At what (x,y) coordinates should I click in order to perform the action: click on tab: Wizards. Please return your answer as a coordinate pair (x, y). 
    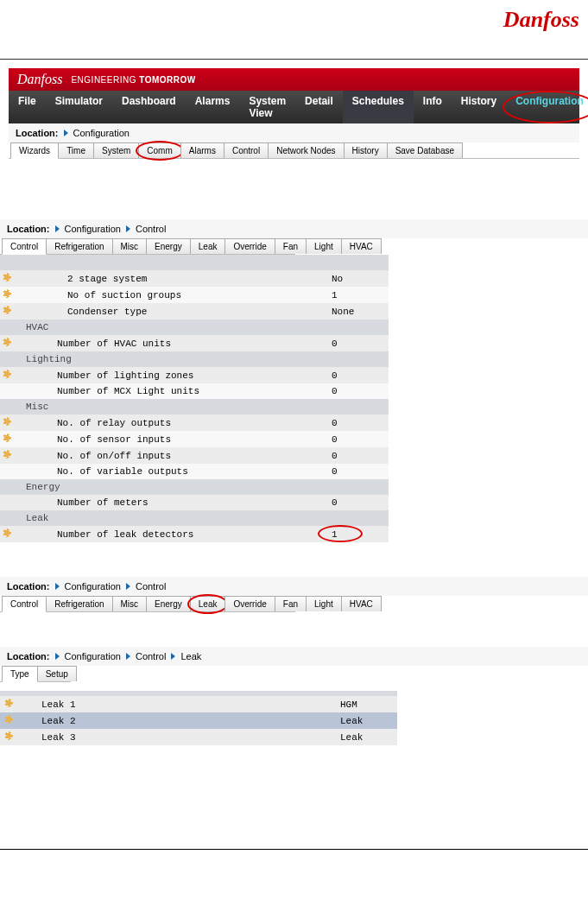
    Looking at the image, I should click on (35, 150).